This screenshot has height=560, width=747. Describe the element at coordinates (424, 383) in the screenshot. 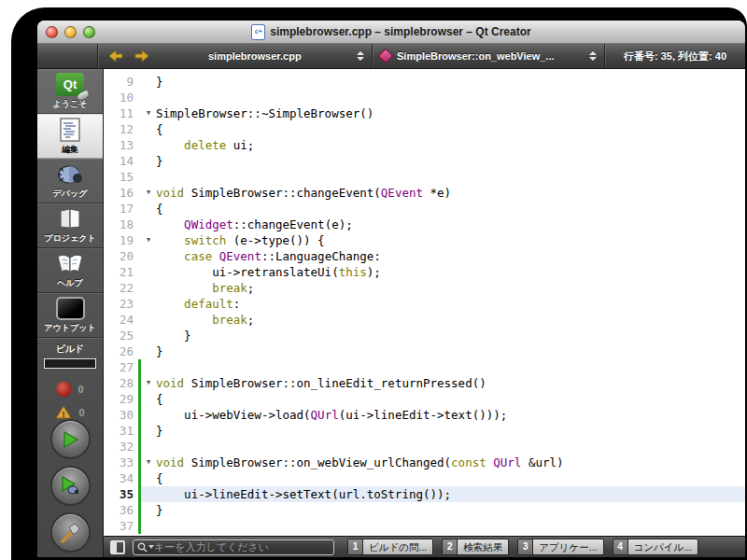

I see `code-line: 28▼void SimpleBrowser::on_lineEdit_retur…` at that location.